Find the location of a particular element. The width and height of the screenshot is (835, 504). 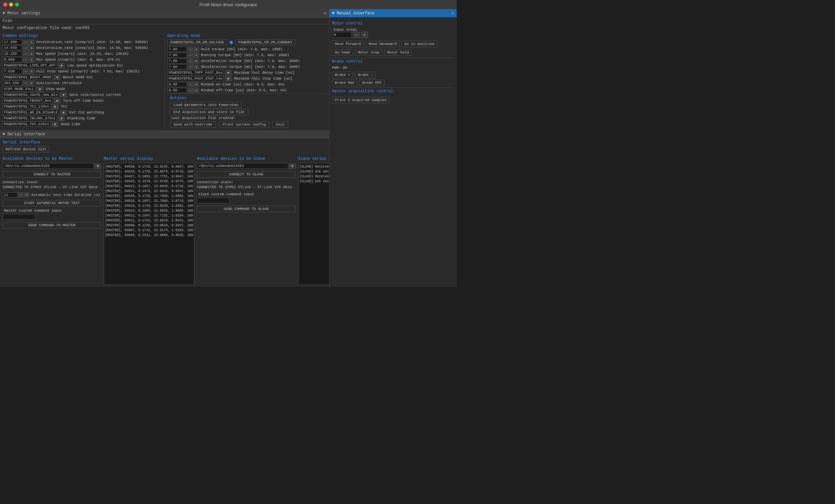

steps-minus-btn: − is located at coordinates (357, 35).